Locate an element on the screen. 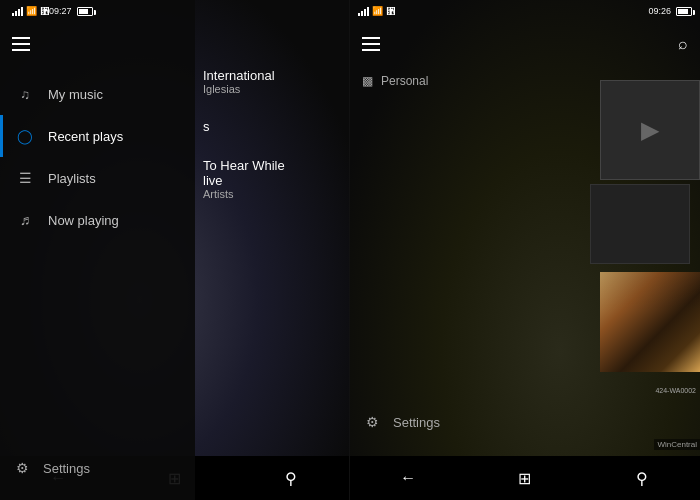 The image size is (700, 500). sidebar-item-my-music: ♫ My music is located at coordinates (98, 94).